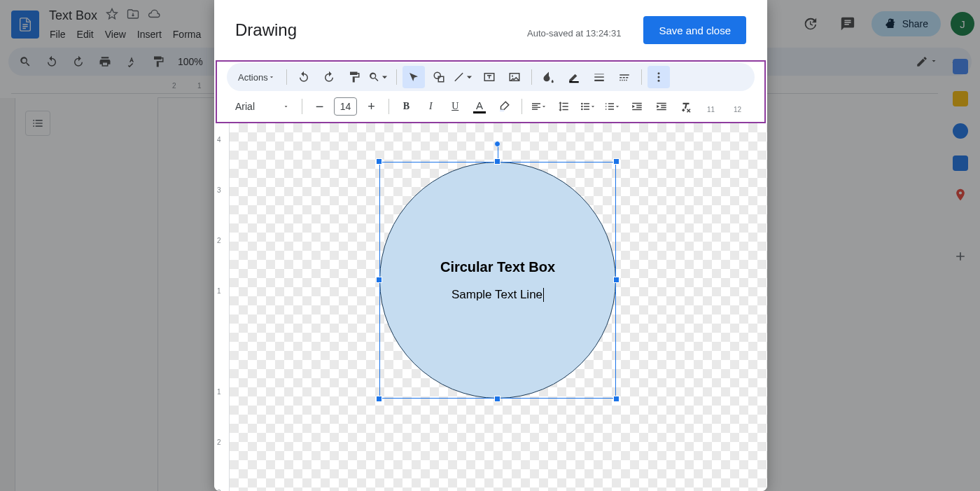  What do you see at coordinates (694, 30) in the screenshot?
I see `save-and-close-button: Save and close` at bounding box center [694, 30].